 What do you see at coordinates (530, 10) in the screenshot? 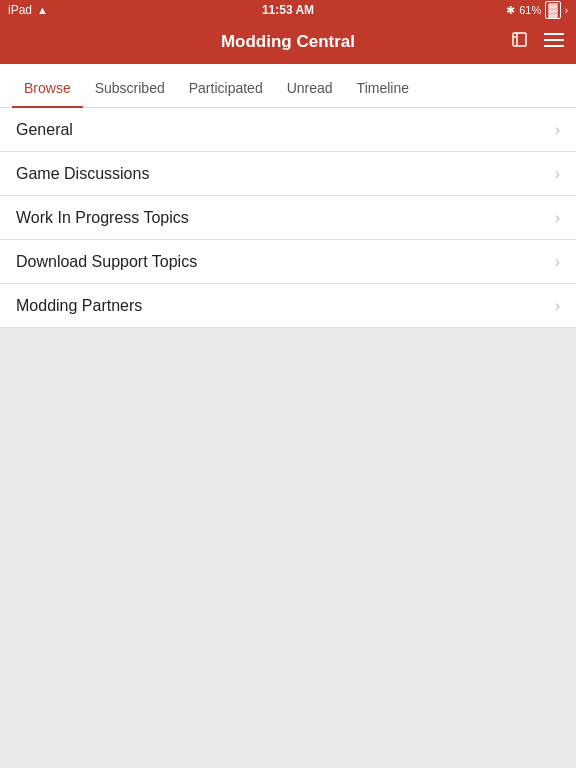
I see `battery-percent: 61%` at bounding box center [530, 10].